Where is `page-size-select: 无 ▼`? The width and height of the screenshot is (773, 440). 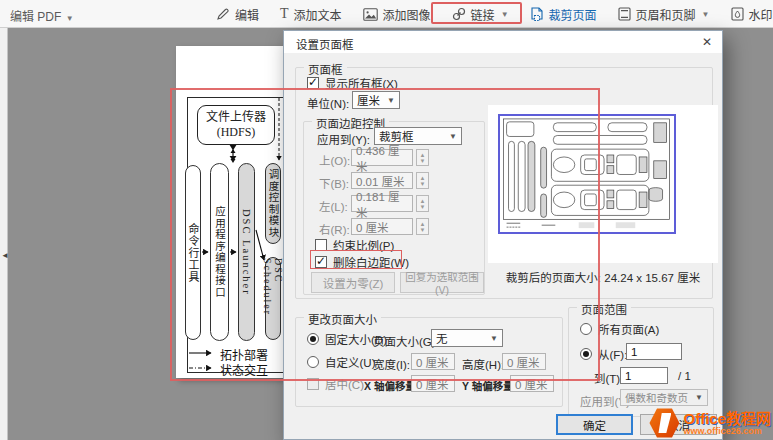
page-size-select: 无 ▼ is located at coordinates (467, 338).